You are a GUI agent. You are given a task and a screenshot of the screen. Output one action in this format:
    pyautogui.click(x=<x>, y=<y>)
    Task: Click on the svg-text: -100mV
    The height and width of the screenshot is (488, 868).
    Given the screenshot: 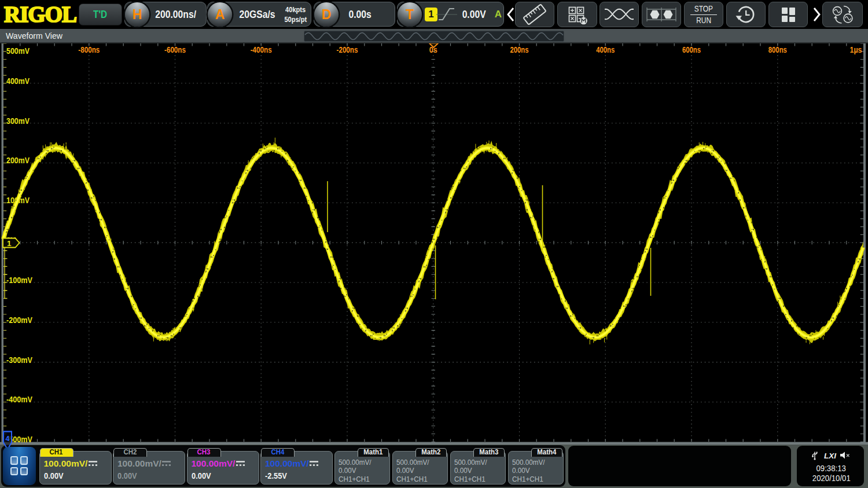 What is the action you would take?
    pyautogui.click(x=20, y=280)
    